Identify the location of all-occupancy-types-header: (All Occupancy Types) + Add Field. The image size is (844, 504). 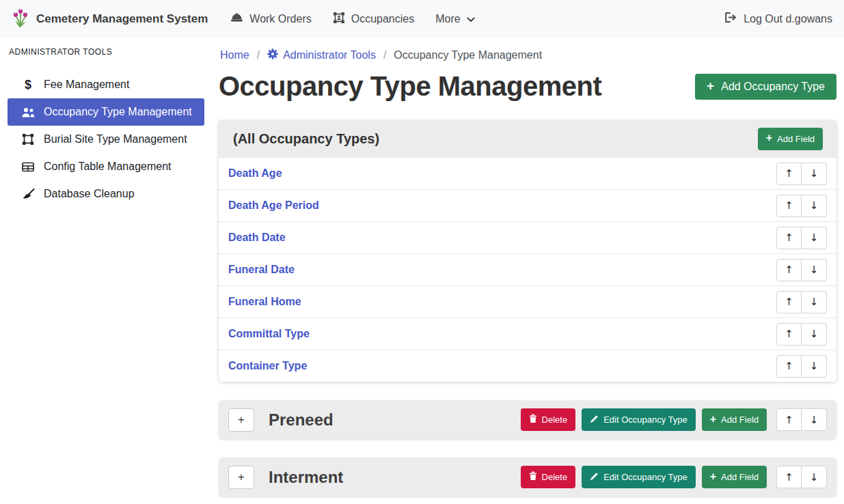
(528, 139).